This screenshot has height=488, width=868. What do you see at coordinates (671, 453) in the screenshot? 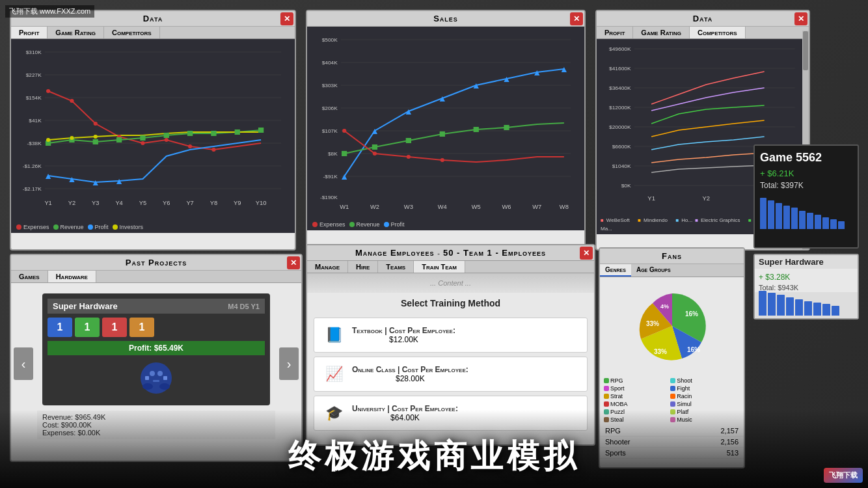
I see `genre-stat-sports: Sports 513` at bounding box center [671, 453].